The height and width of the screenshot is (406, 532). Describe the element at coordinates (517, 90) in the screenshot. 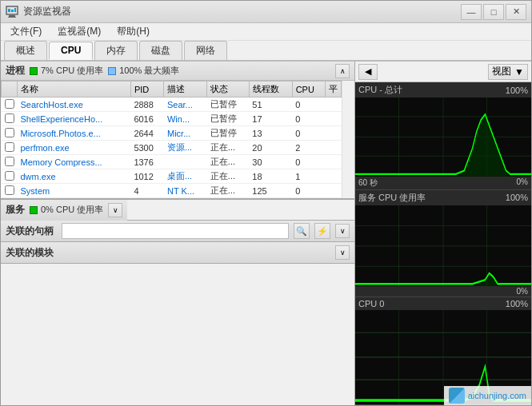

I see `cpu-total-percent: 100%` at that location.